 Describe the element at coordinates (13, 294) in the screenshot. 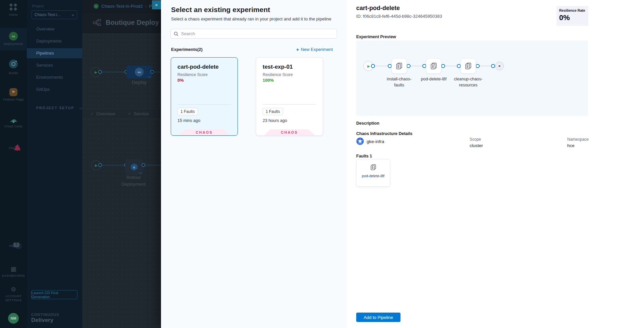

I see `sidebar-item-account-settings: ⚙ ACCOUNT SETTINGS` at that location.